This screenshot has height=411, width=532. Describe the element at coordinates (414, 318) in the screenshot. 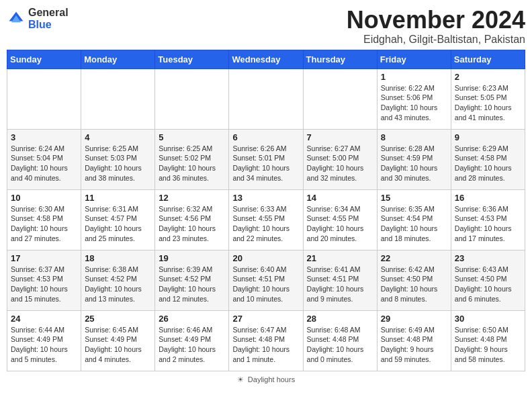

I see `day-number: 29` at that location.